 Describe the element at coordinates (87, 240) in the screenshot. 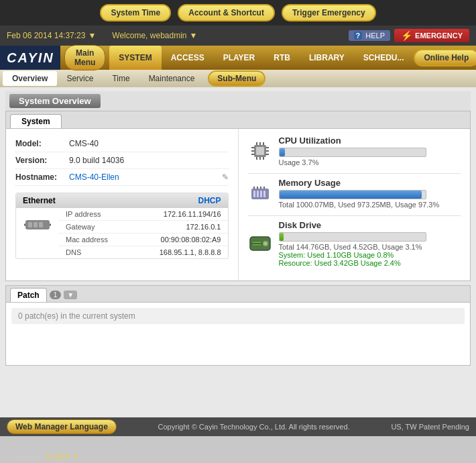

I see `mac-label: Mac address` at that location.